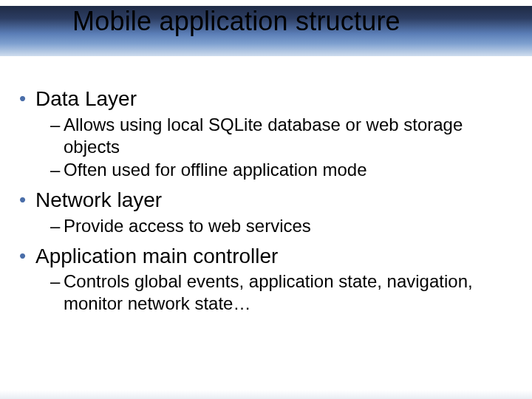 The height and width of the screenshot is (399, 532). I want to click on bullet-label: Data Layer, so click(86, 99).